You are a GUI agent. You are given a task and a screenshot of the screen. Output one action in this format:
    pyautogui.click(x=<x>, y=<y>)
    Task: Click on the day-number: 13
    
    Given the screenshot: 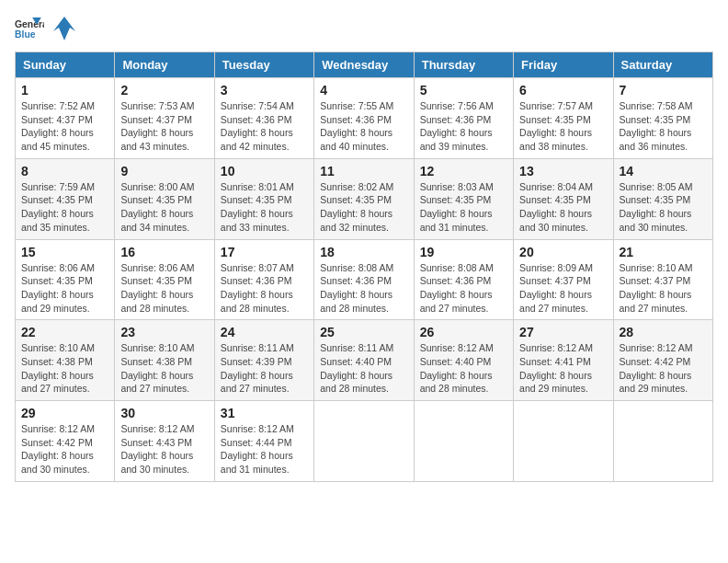 What is the action you would take?
    pyautogui.click(x=563, y=171)
    